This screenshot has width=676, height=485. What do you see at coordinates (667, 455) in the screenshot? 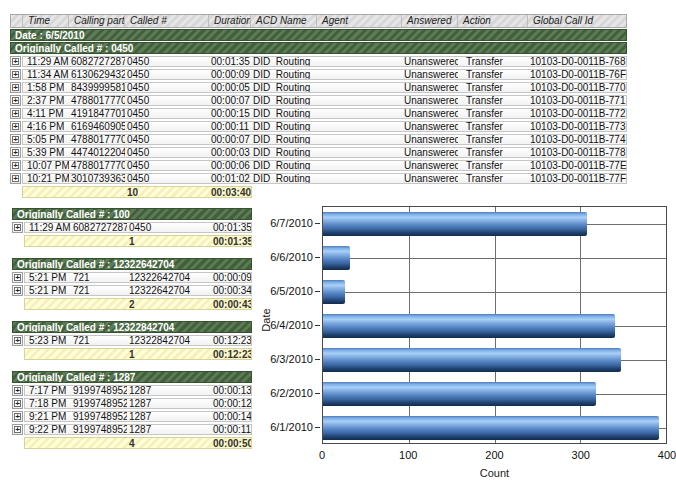
I see `x-axis-tick-label: 400` at bounding box center [667, 455].